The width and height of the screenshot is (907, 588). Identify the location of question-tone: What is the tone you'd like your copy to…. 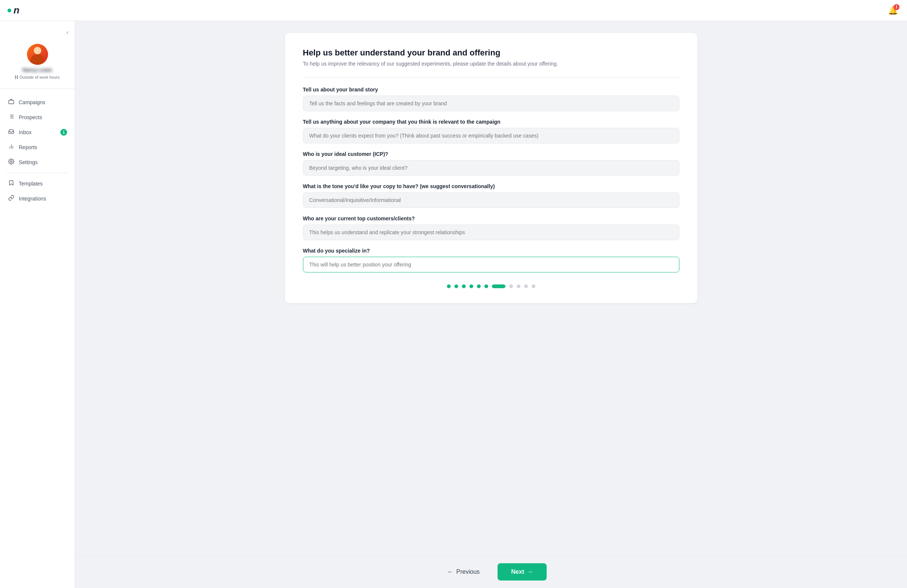
(491, 196).